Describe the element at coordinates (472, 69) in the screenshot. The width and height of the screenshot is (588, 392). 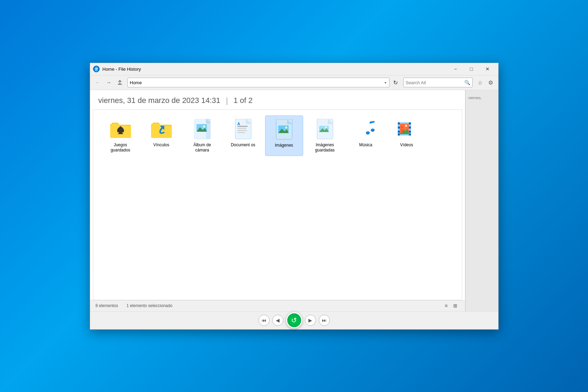
I see `maximize-button: □` at that location.